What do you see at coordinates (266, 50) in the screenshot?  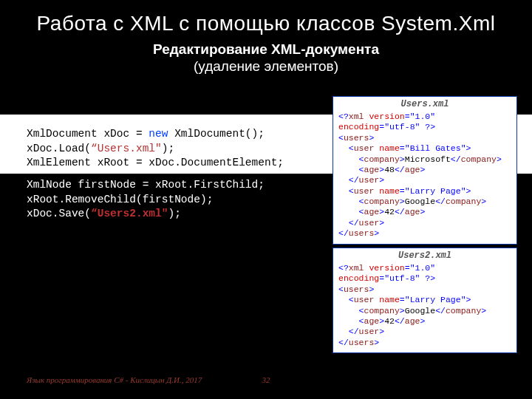 I see `slide-subtitle: Редактирование XML-документа` at bounding box center [266, 50].